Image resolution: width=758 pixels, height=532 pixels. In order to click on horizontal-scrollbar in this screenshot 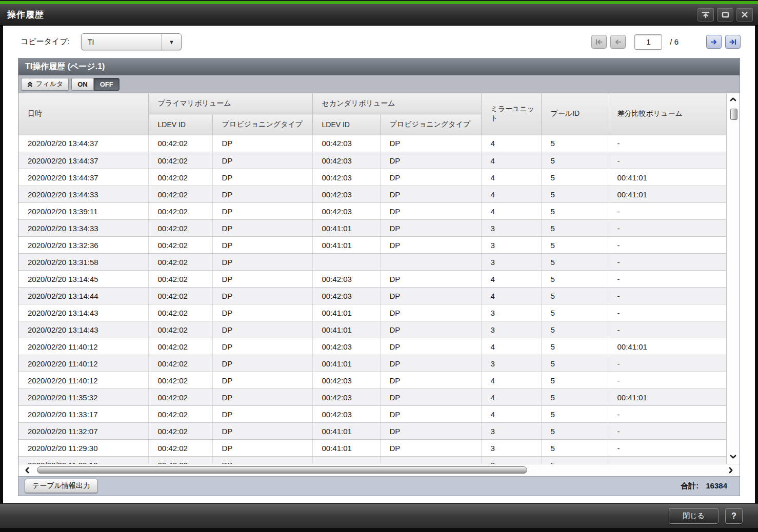, I will do `click(379, 470)`.